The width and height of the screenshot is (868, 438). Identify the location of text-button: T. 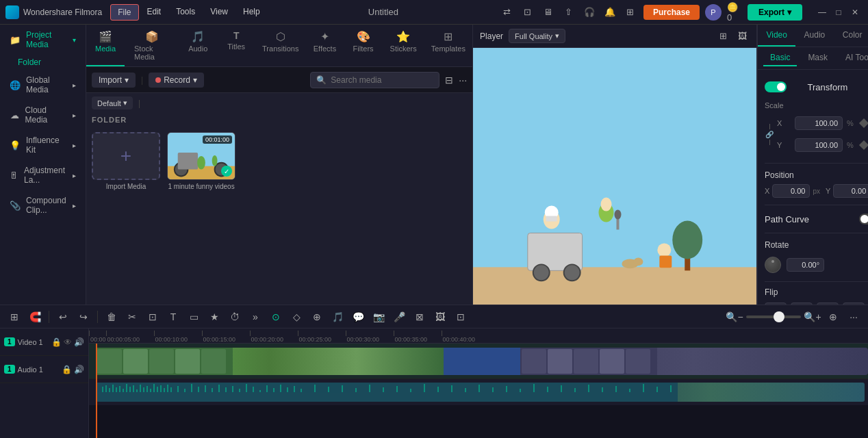
(173, 317).